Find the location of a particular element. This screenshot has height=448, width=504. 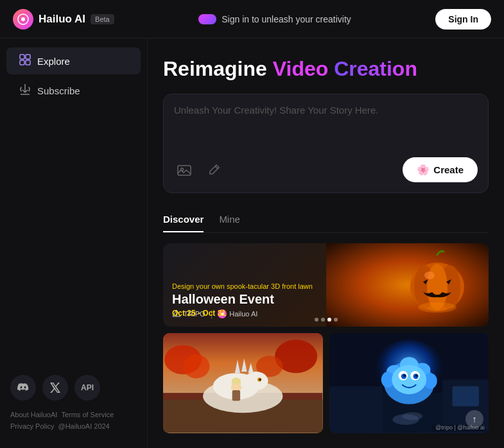

logo-text: Hailuo AI is located at coordinates (62, 19).